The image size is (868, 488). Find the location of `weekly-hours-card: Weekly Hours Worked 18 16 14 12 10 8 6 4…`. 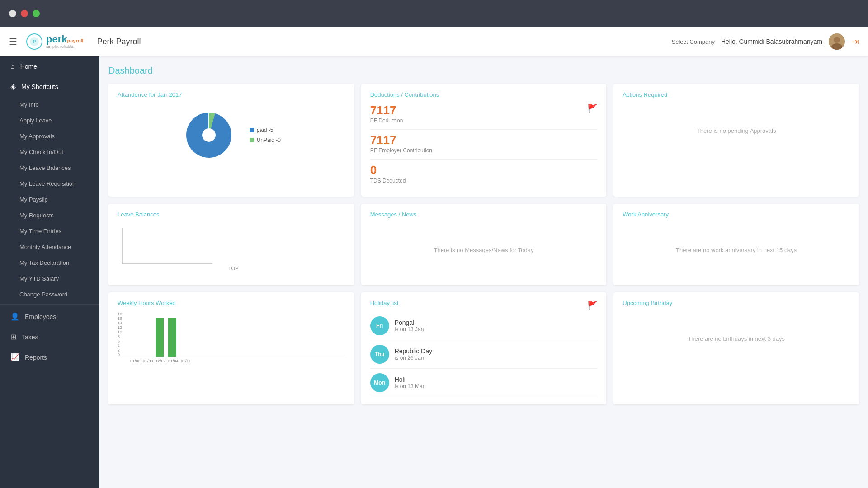

weekly-hours-card: Weekly Hours Worked 18 16 14 12 10 8 6 4… is located at coordinates (231, 348).